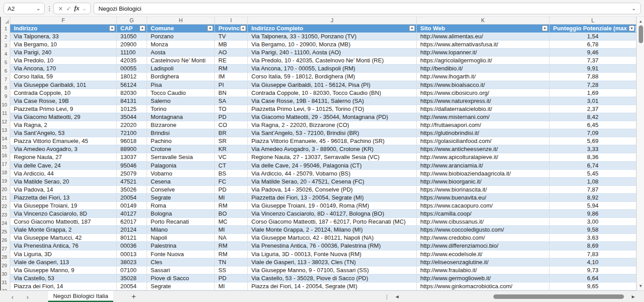 The height and width of the screenshot is (302, 644). I want to click on cell-I14: BR, so click(231, 133).